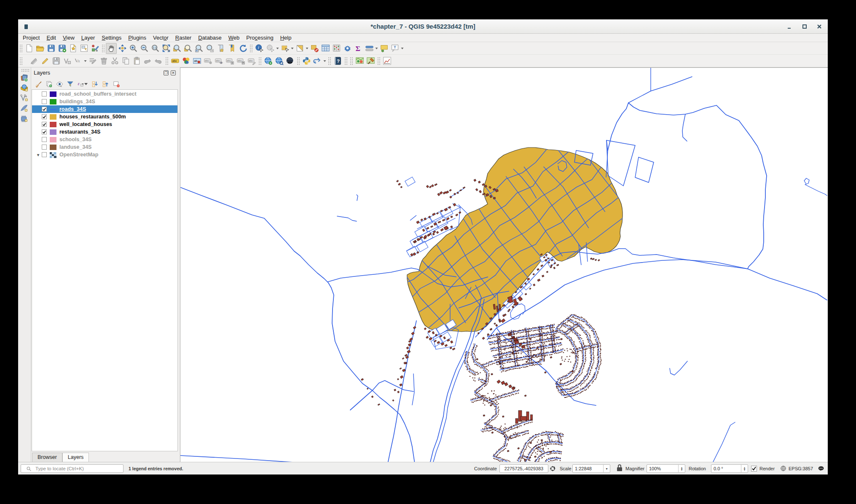 The width and height of the screenshot is (856, 504). What do you see at coordinates (154, 47) in the screenshot?
I see `svg-text: 1:1` at bounding box center [154, 47].